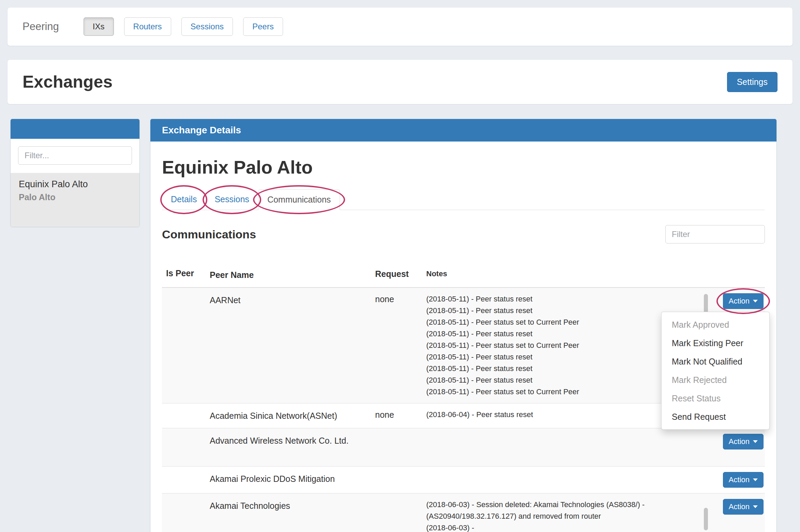 The width and height of the screenshot is (800, 532). I want to click on menu-item-mark-not-qualified: Mark Not Qualified, so click(715, 361).